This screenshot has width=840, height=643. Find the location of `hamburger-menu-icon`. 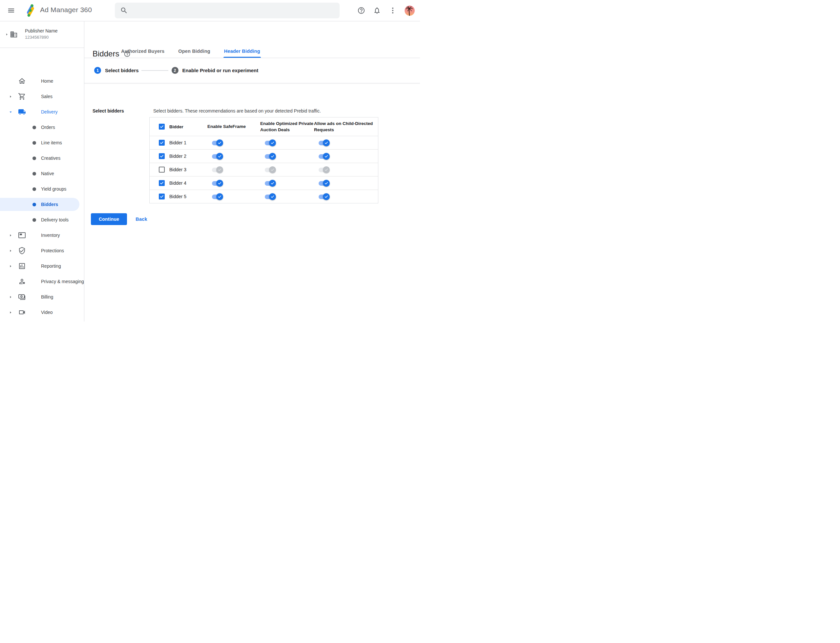

hamburger-menu-icon is located at coordinates (11, 11).